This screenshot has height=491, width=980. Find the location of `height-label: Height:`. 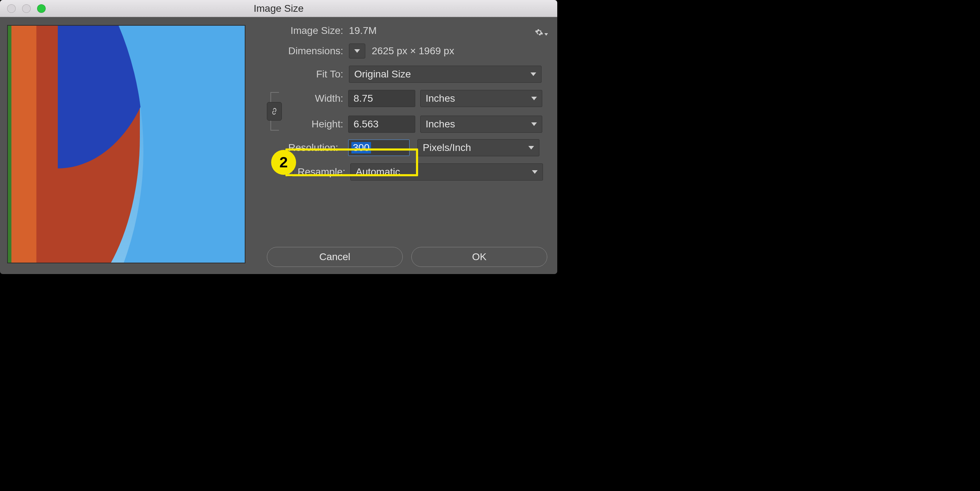

height-label: Height: is located at coordinates (318, 124).